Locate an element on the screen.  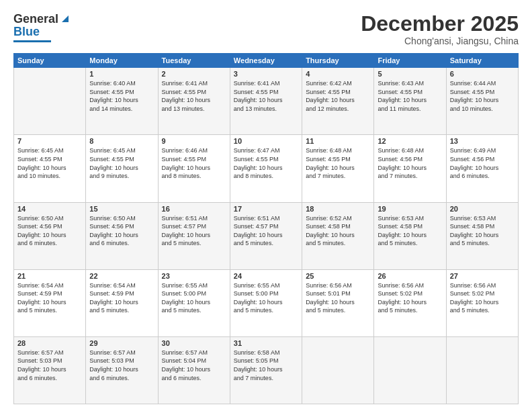
table-row: 22Sunrise: 6:54 AM Sunset: 4:59 PM Dayli… is located at coordinates (122, 303).